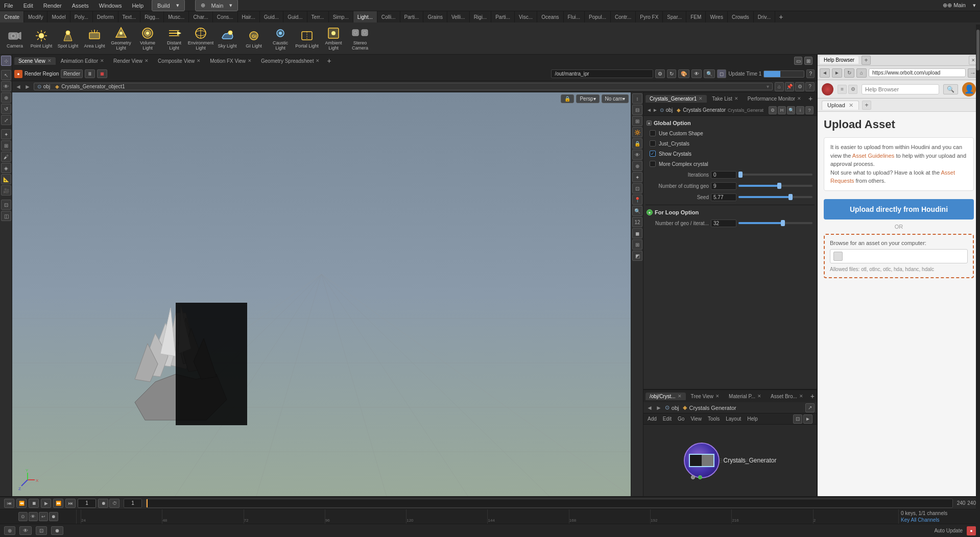 The width and height of the screenshot is (980, 537). What do you see at coordinates (839, 60) in the screenshot?
I see `tab-help-browser: Help Browser` at bounding box center [839, 60].